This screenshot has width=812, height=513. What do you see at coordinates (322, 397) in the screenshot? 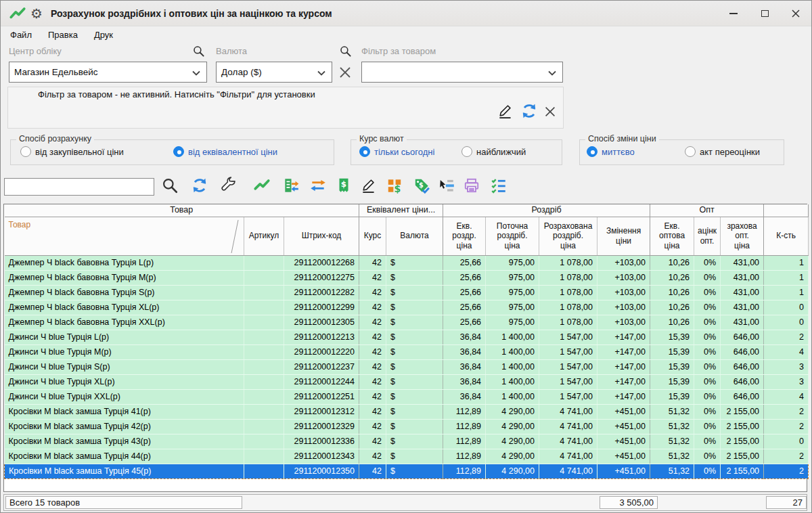
I see `cell: 2911200012251` at bounding box center [322, 397].